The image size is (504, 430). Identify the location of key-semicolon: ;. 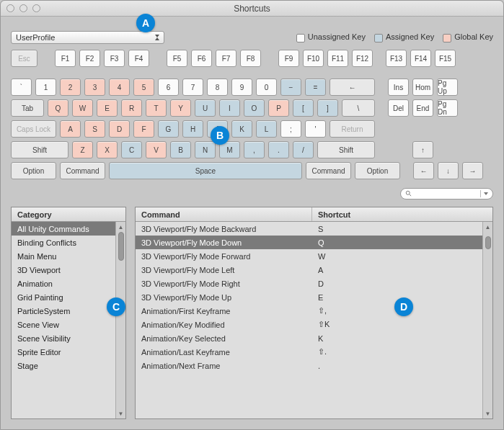
(291, 129).